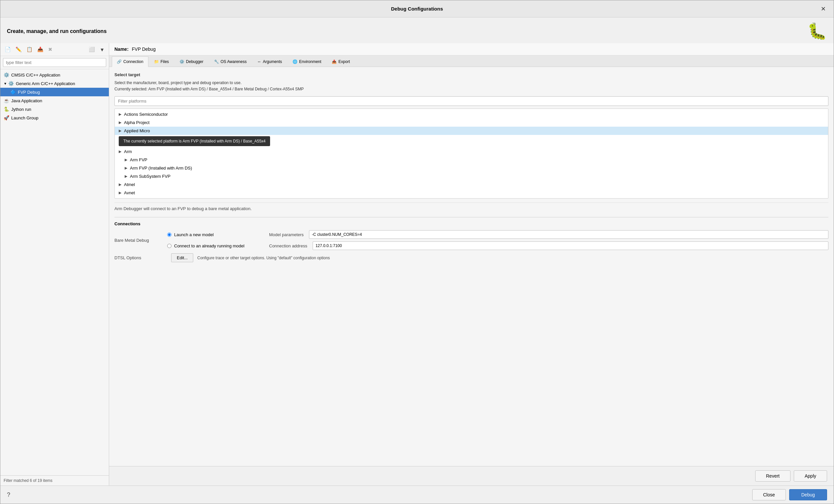  Describe the element at coordinates (471, 209) in the screenshot. I see `debugger-info: Arm Debugger will connect to an FVP to d…` at that location.